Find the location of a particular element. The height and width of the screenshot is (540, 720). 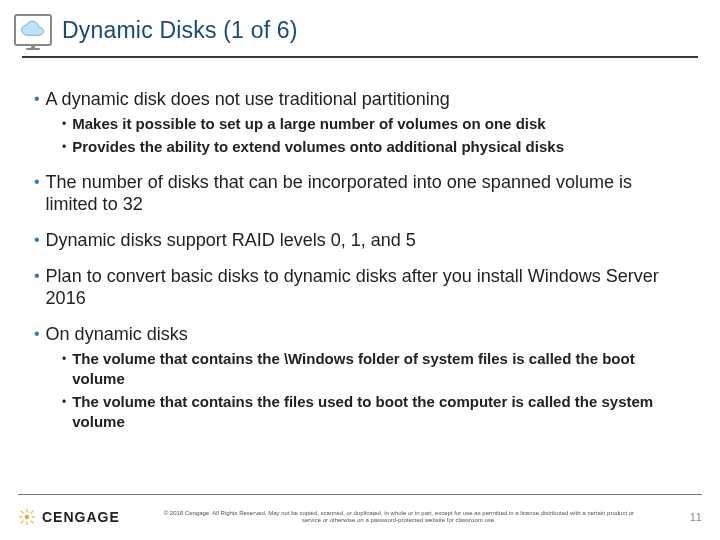

brand-name: CENGAGE is located at coordinates (81, 517).